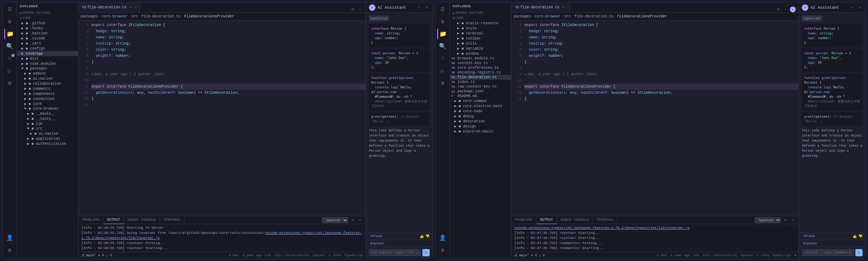 The height and width of the screenshot is (261, 868). Describe the element at coordinates (852, 8) in the screenshot. I see `r-ai-settings-icon: ⋯` at that location.